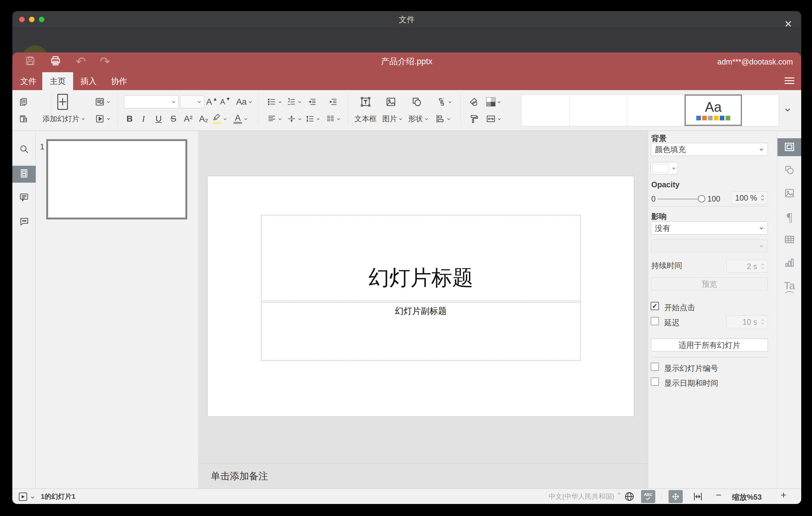 Image resolution: width=812 pixels, height=516 pixels. I want to click on chat-button, so click(24, 222).